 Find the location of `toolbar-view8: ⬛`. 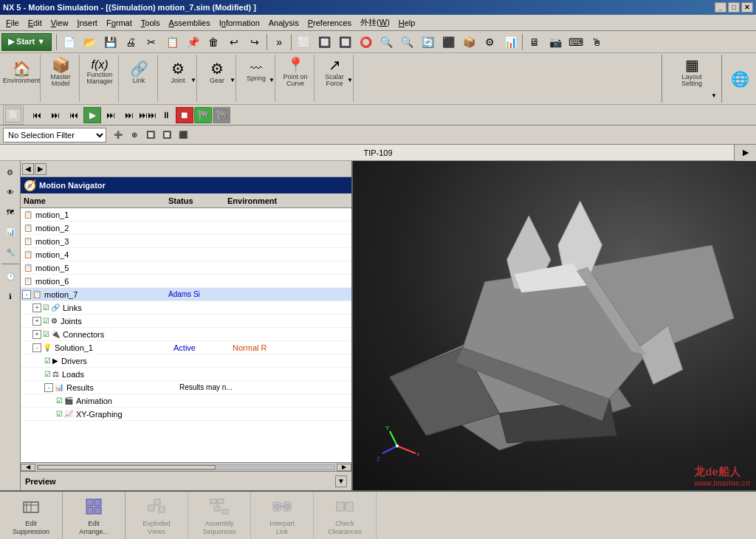

toolbar-view8: ⬛ is located at coordinates (448, 42).